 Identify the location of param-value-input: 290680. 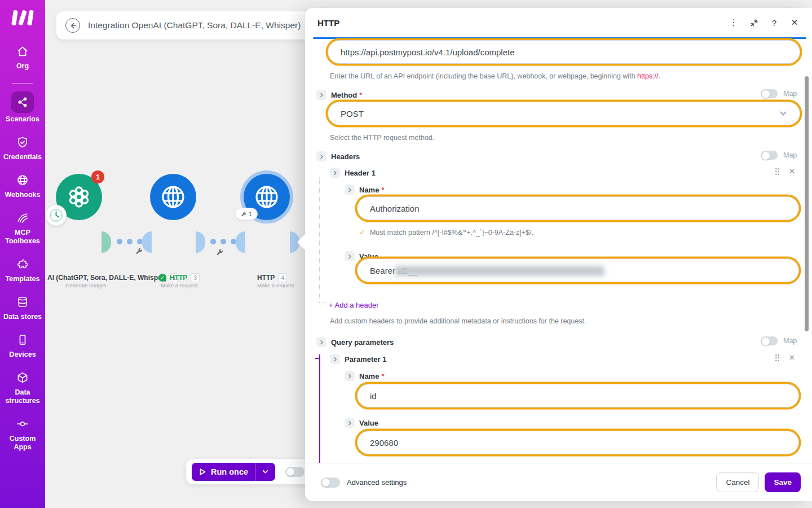
(578, 443).